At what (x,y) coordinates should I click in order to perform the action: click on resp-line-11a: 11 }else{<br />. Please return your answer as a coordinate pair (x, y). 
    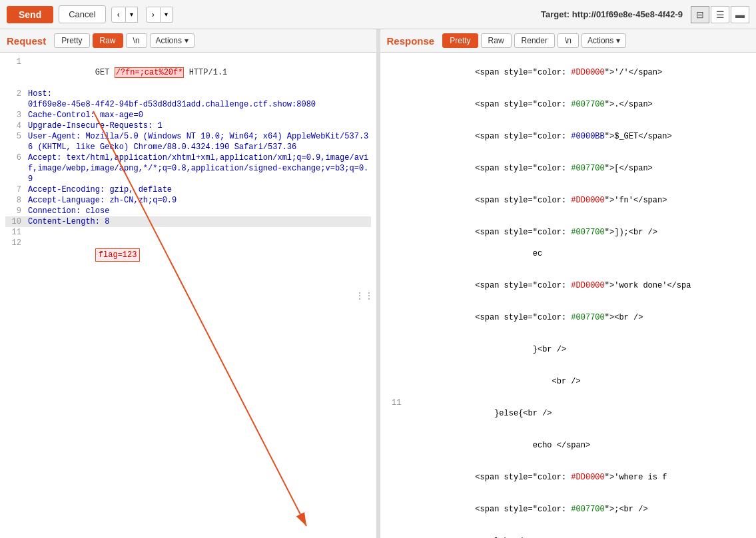
    Looking at the image, I should click on (569, 413).